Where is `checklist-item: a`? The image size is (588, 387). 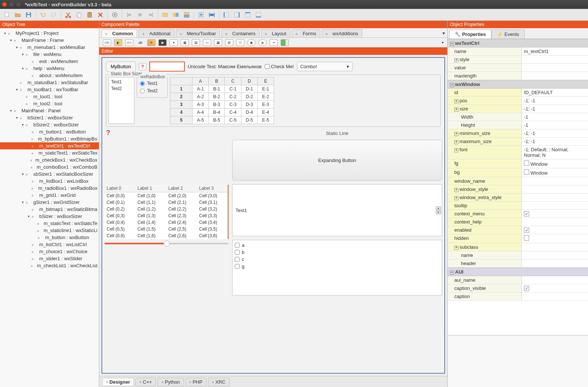
checklist-item: a is located at coordinates (337, 245).